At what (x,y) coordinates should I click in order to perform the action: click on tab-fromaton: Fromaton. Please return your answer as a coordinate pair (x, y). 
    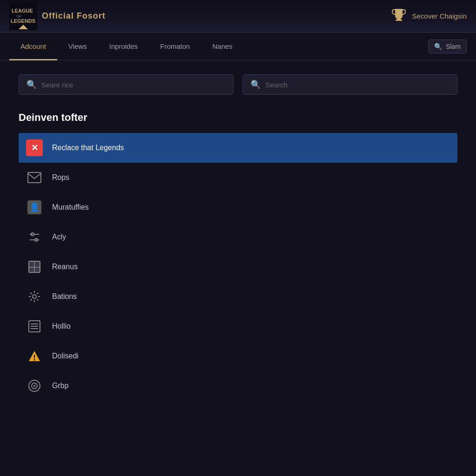
    Looking at the image, I should click on (175, 46).